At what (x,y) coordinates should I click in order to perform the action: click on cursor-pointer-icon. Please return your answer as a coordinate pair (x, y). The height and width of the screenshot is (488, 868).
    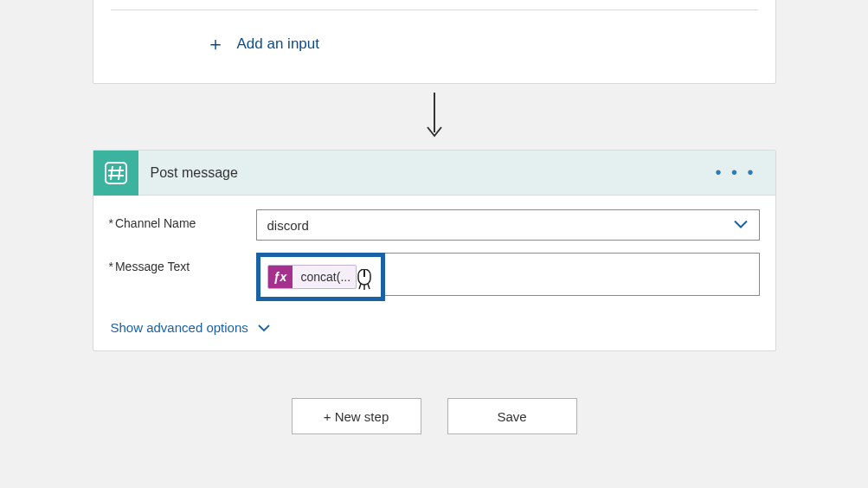
    Looking at the image, I should click on (364, 282).